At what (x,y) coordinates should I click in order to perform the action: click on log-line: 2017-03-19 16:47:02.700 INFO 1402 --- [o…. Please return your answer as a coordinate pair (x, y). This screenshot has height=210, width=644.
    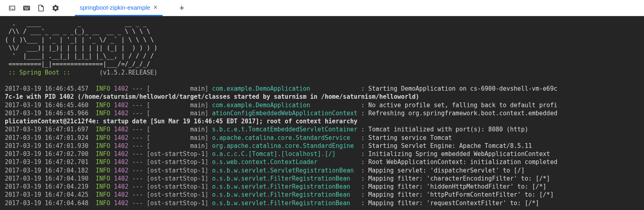
    Looking at the image, I should click on (322, 154).